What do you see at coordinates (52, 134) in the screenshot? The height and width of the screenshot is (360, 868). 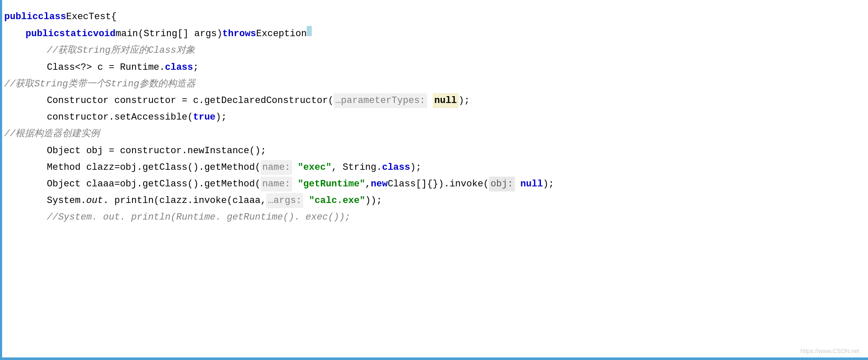 I see `comment-3: //根据构造器创建实例` at bounding box center [52, 134].